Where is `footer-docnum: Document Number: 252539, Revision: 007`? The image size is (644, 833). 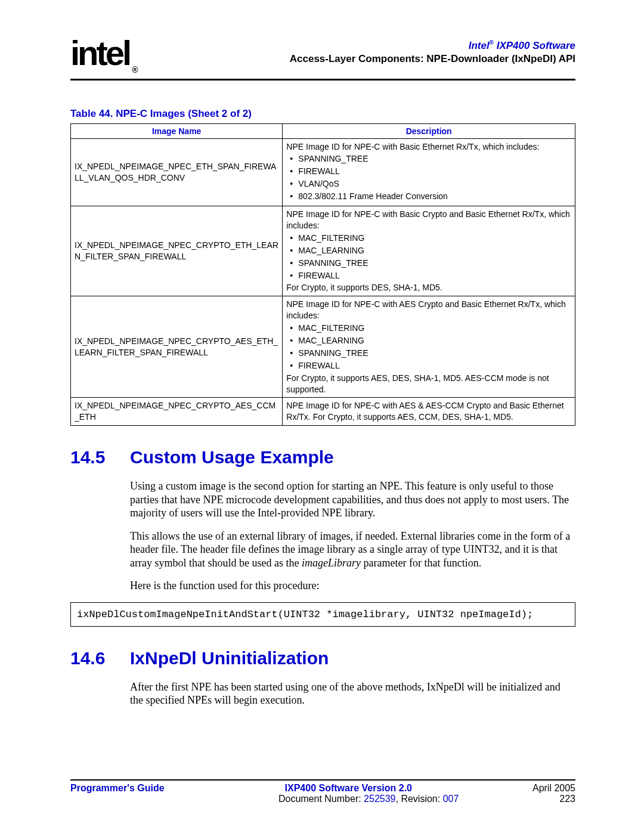 footer-docnum: Document Number: 252539, Revision: 007 is located at coordinates (369, 799).